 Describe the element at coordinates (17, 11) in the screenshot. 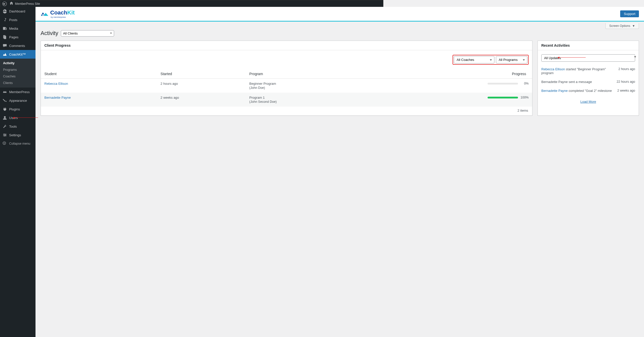

I see `sidebar-label: Dashboard` at that location.